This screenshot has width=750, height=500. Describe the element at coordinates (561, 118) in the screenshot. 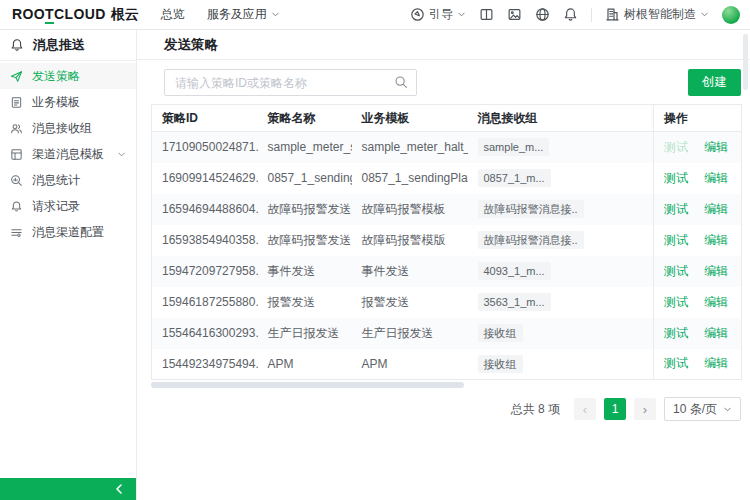

I see `col-receive-group: 消息接收组` at that location.